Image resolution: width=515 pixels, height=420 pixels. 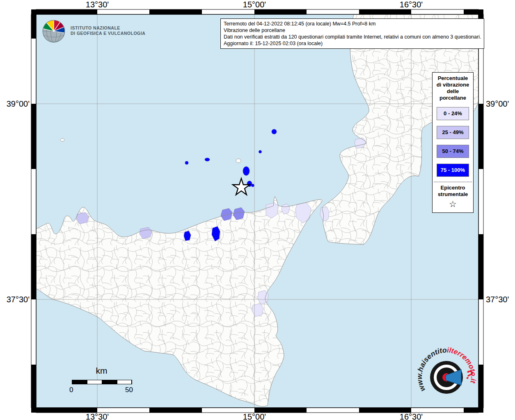 What do you see at coordinates (453, 182) in the screenshot?
I see `legend-separator` at bounding box center [453, 182].